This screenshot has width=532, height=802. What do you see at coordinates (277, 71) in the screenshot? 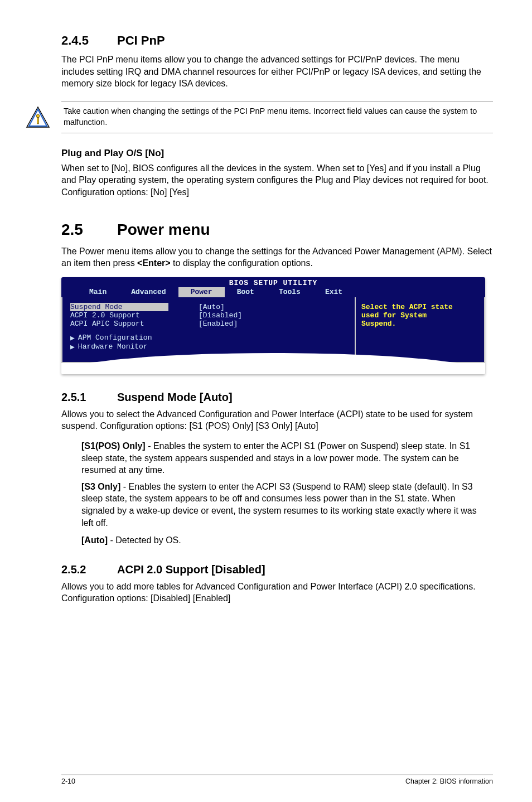
I see `para-245: The PCI PnP menu items allow you to chan…` at bounding box center [277, 71].